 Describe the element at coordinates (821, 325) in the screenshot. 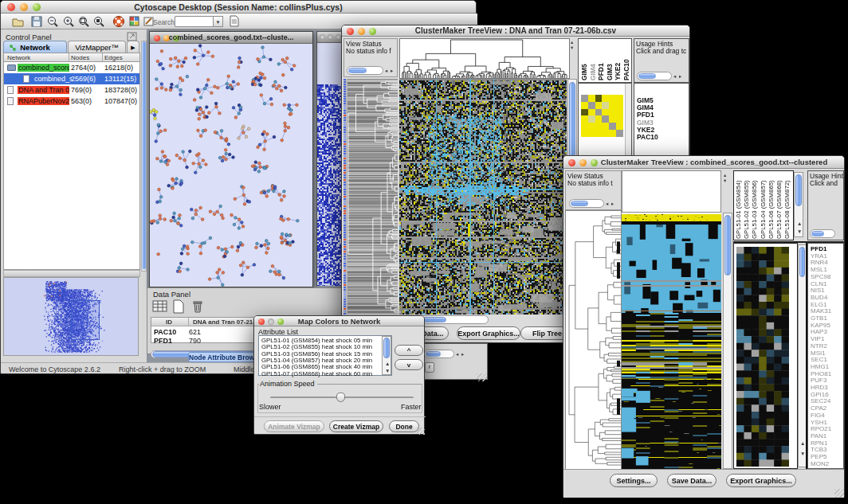

I see `gene-label: KAP95` at that location.